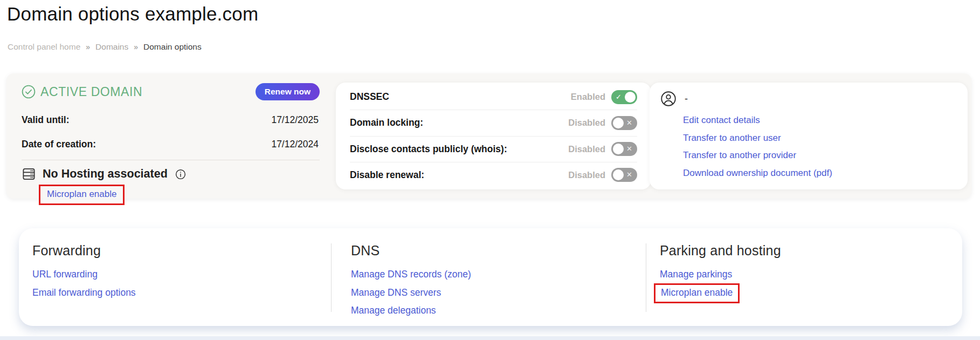 The image size is (980, 340). What do you see at coordinates (732, 138) in the screenshot?
I see `transfer-to-user-link: Transfer to another user` at bounding box center [732, 138].